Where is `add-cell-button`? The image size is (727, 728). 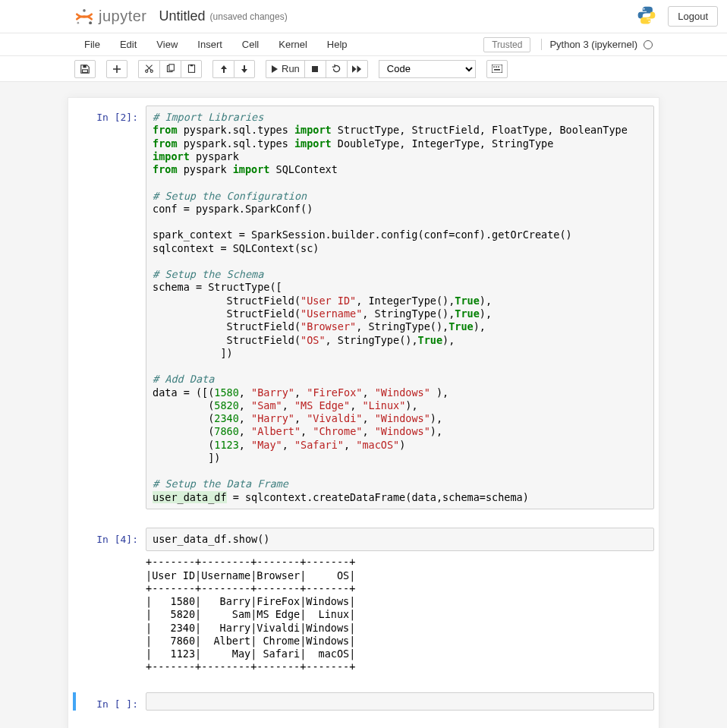 add-cell-button is located at coordinates (117, 69).